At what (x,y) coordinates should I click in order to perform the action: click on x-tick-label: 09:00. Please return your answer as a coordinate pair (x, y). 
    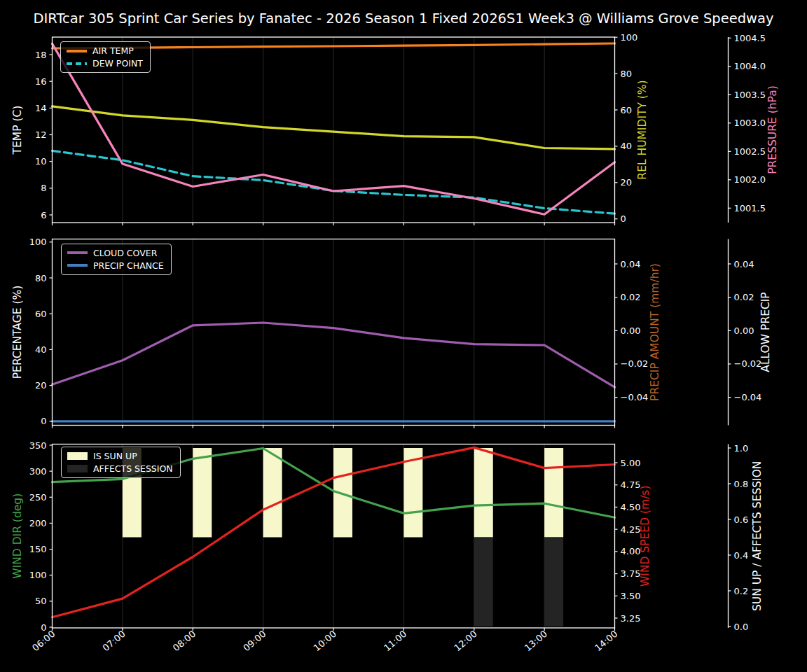
    Looking at the image, I should click on (254, 641).